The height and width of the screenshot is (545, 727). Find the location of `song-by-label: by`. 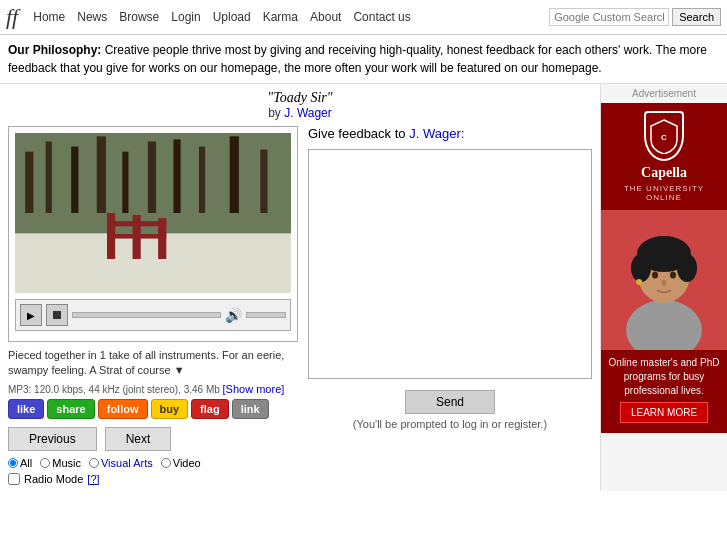

song-by-label: by is located at coordinates (274, 113).